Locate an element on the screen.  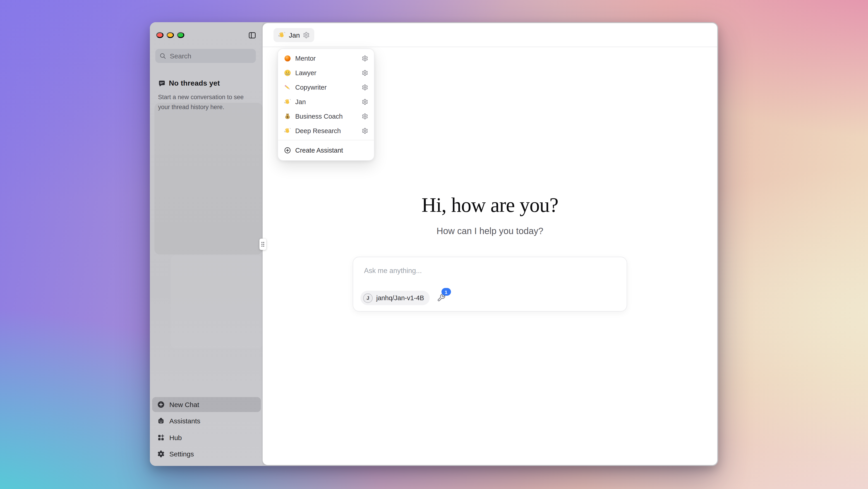
zoom-window-button is located at coordinates (181, 35).